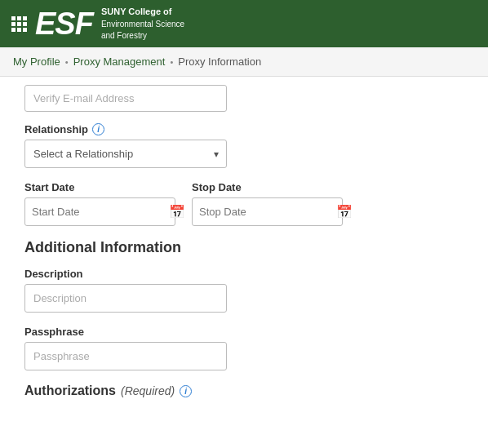  I want to click on description-group: Description, so click(244, 291).